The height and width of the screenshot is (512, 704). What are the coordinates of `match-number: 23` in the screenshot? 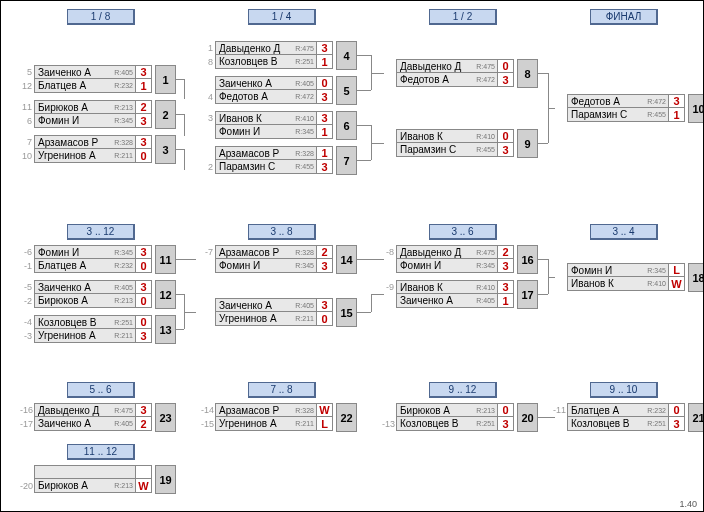 It's located at (166, 418).